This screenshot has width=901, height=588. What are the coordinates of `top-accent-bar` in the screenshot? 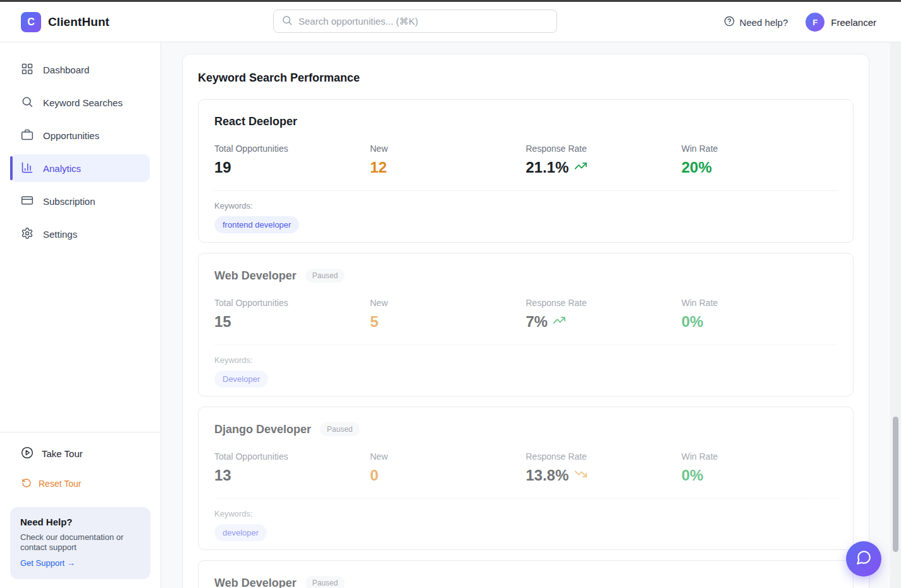 It's located at (450, 1).